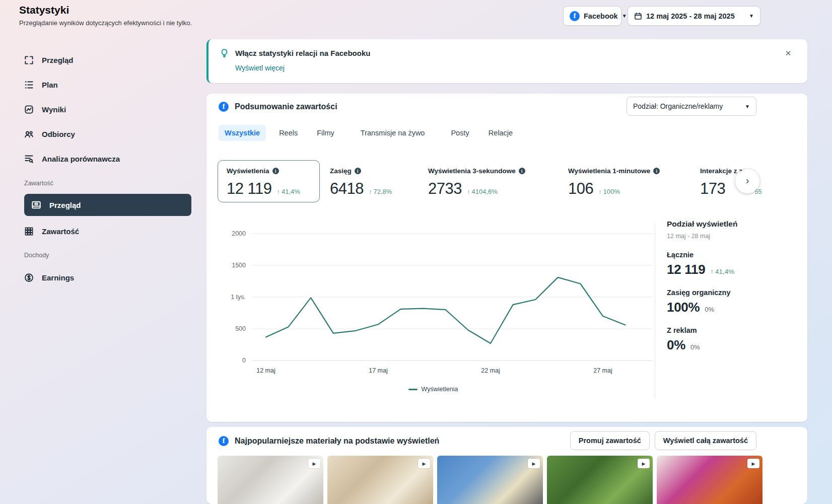 The image size is (832, 504). What do you see at coordinates (29, 110) in the screenshot?
I see `results-chart-icon` at bounding box center [29, 110].